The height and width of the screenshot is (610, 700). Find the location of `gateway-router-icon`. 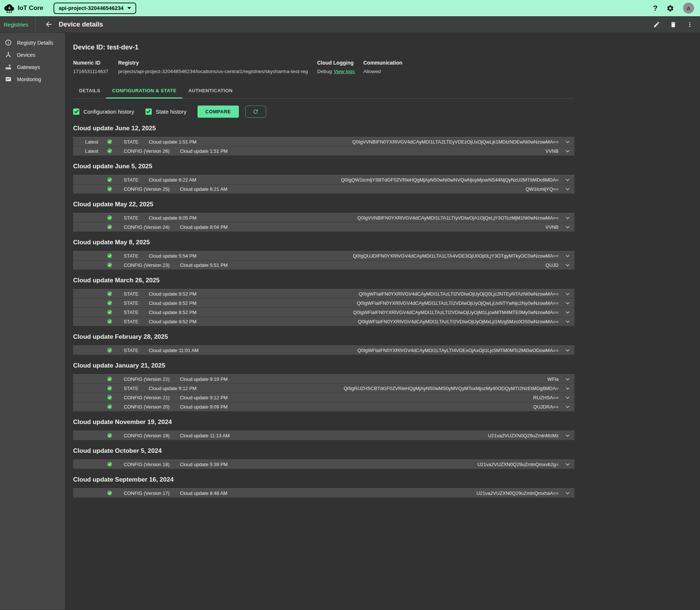

gateway-router-icon is located at coordinates (8, 67).